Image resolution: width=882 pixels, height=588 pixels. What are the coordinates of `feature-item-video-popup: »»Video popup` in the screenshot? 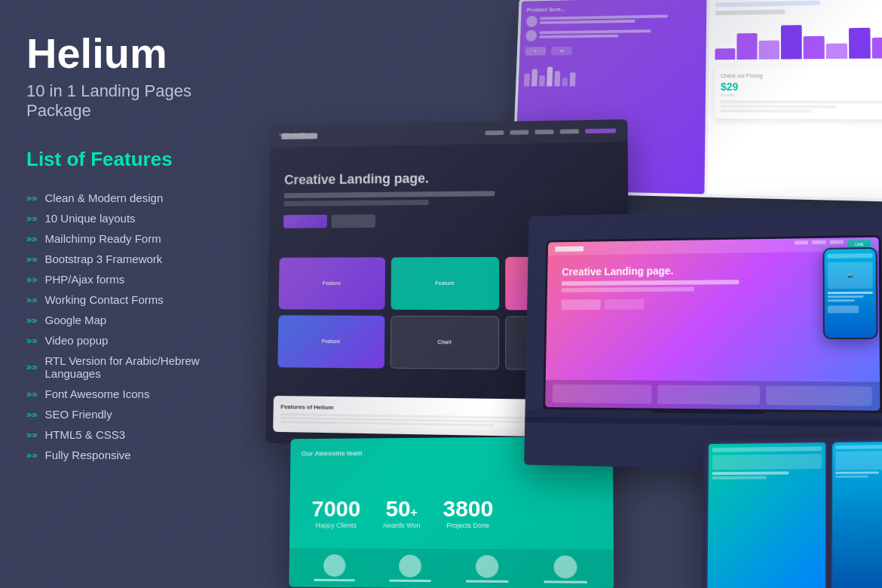 It's located at (128, 341).